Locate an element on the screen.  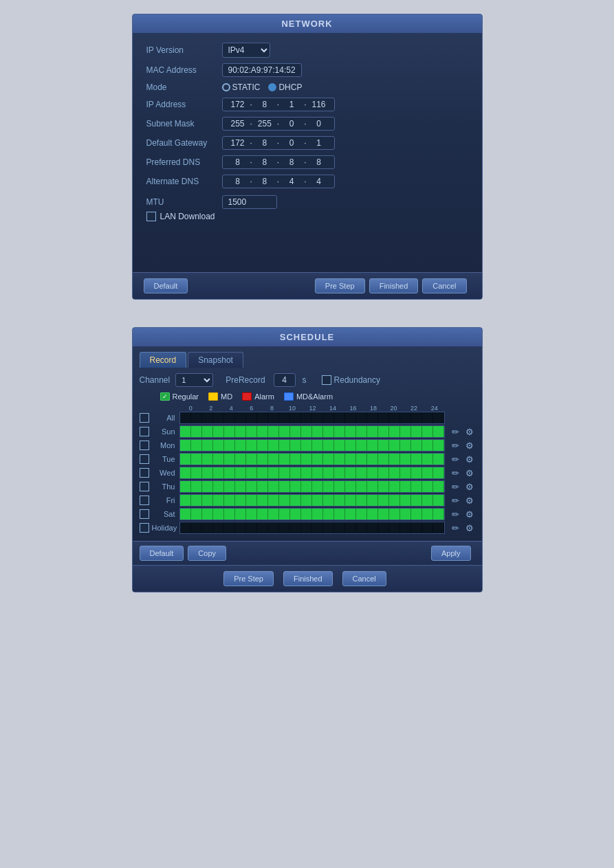
network-title: NETWORK is located at coordinates (307, 23).